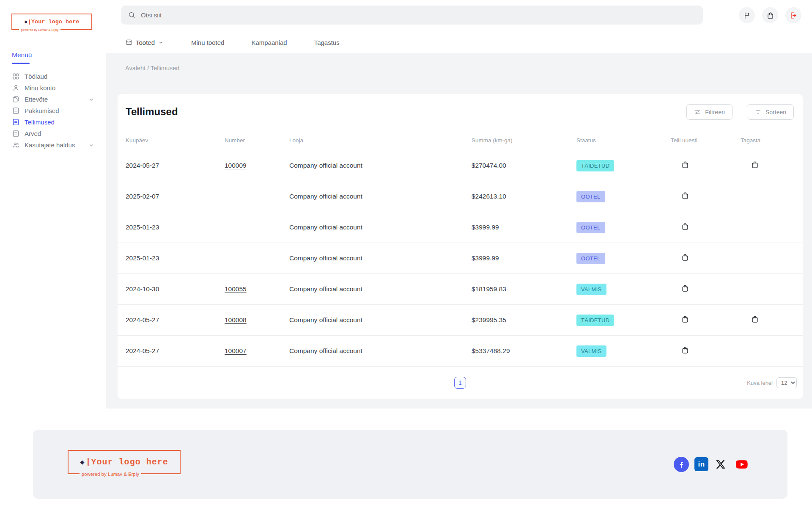 The height and width of the screenshot is (508, 812). What do you see at coordinates (623, 141) in the screenshot?
I see `column-header-staatus: Staatus` at bounding box center [623, 141].